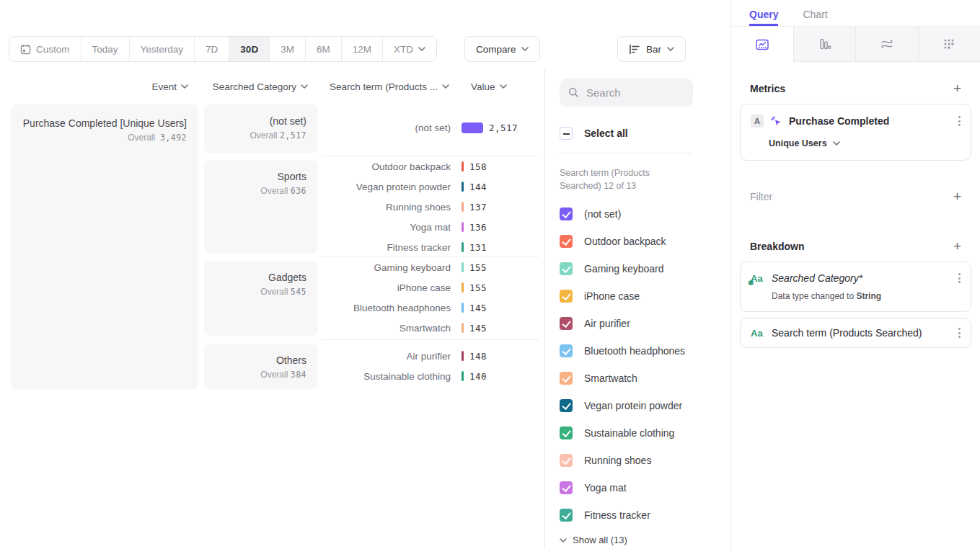 The width and height of the screenshot is (980, 549). I want to click on search-placeholder: Search, so click(604, 92).